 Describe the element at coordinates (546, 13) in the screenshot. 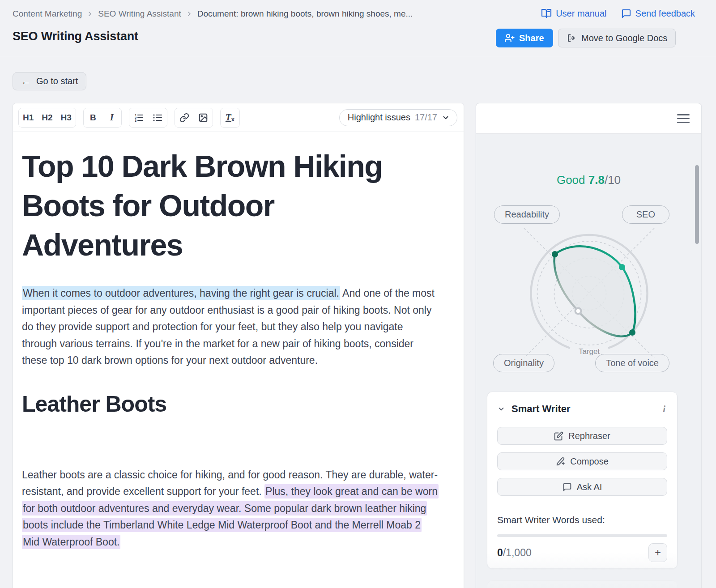

I see `book-icon` at that location.